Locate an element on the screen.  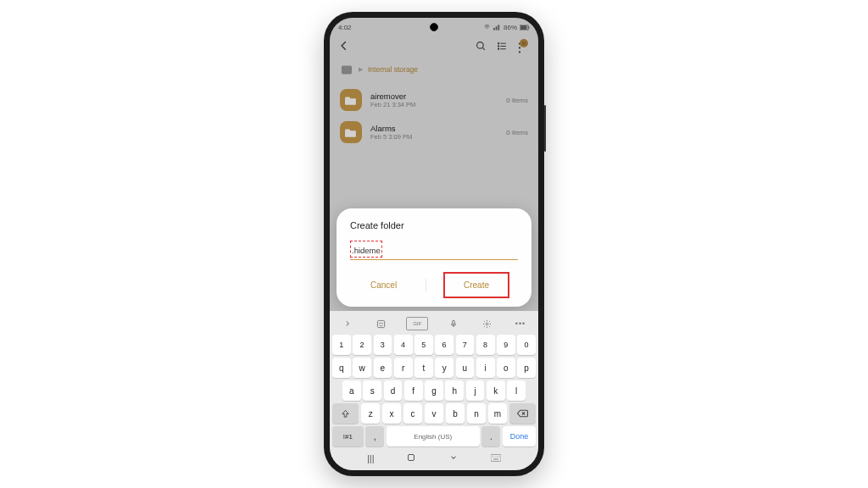
letter-key-e: e is located at coordinates (383, 368).